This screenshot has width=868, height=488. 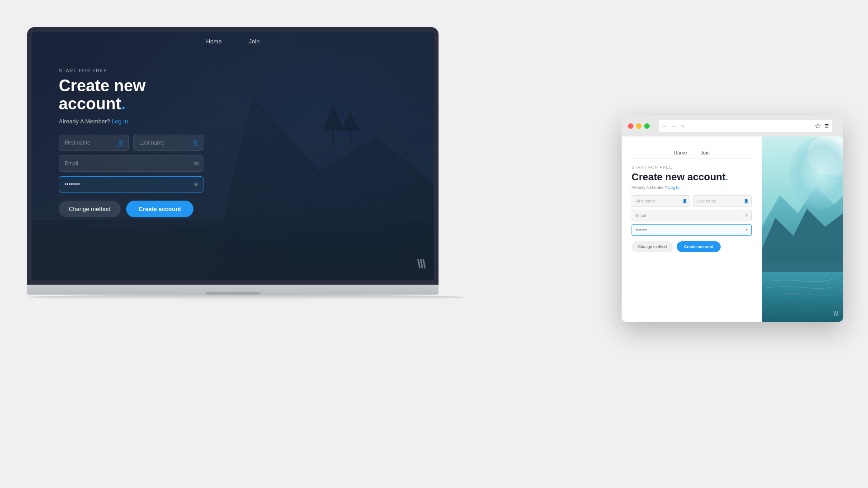 I want to click on browser-create-account-button: Create account, so click(x=699, y=247).